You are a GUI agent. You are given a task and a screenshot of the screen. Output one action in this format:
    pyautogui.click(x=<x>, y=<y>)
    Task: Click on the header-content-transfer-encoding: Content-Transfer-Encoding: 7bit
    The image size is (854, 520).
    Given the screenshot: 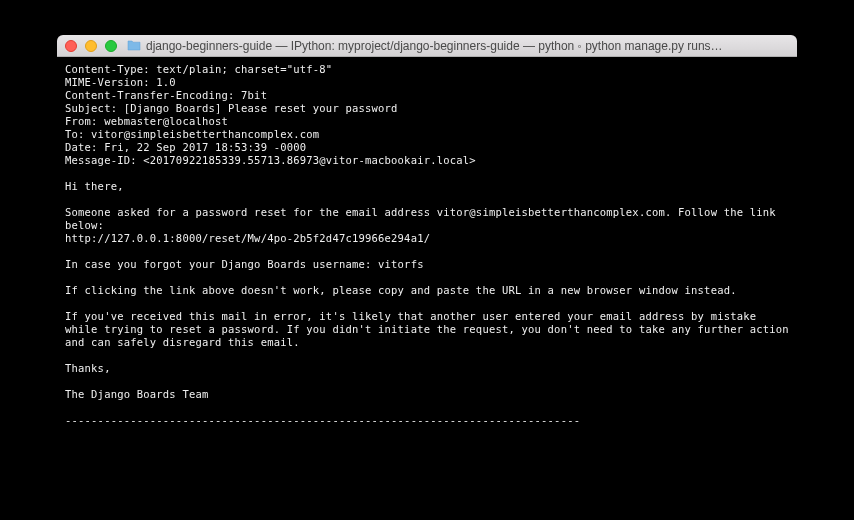 What is the action you would take?
    pyautogui.click(x=166, y=95)
    